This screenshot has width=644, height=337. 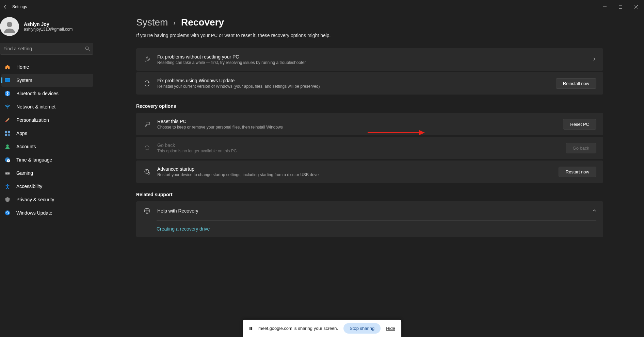 What do you see at coordinates (47, 67) in the screenshot?
I see `sidebar-item-home: Home` at bounding box center [47, 67].